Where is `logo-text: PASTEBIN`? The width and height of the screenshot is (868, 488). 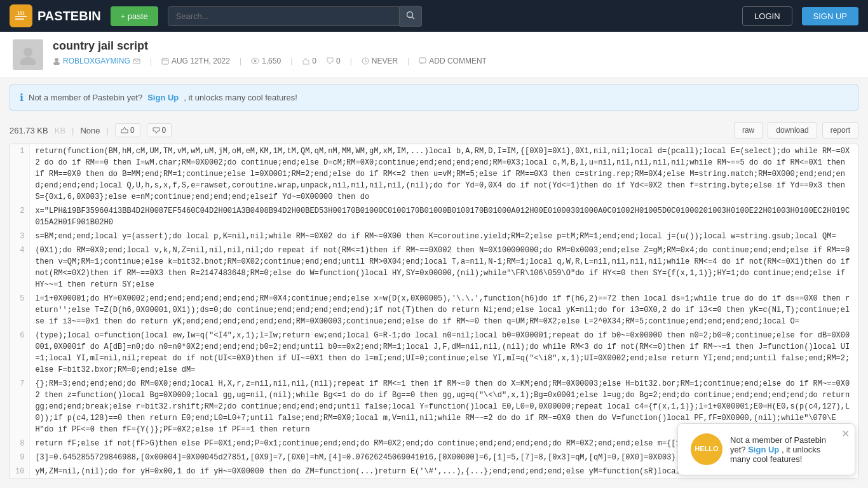
logo-text: PASTEBIN is located at coordinates (69, 17).